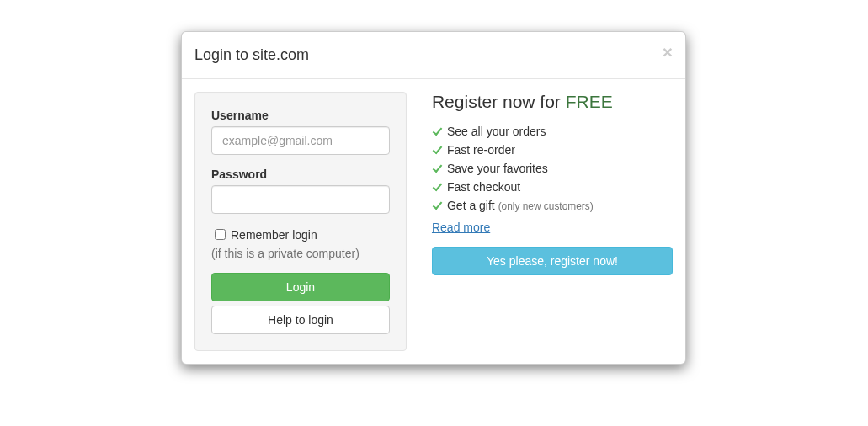 Image resolution: width=868 pixels, height=426 pixels. What do you see at coordinates (301, 200) in the screenshot?
I see `password-input` at bounding box center [301, 200].